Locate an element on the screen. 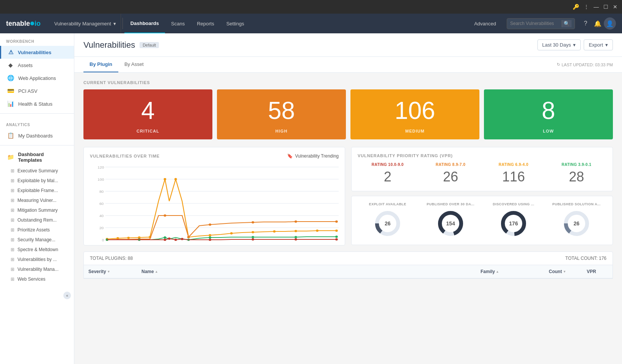  line-chart: 120 100 80 60 40 20 0 is located at coordinates (214, 201).